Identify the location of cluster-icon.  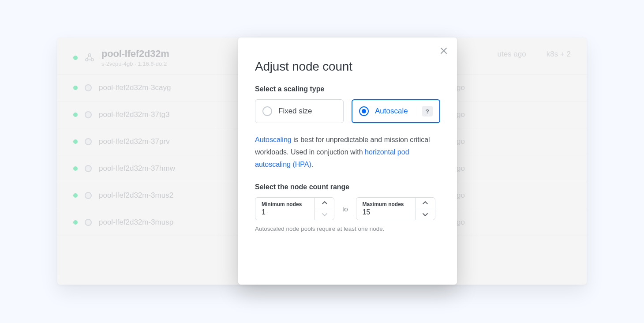
(90, 58).